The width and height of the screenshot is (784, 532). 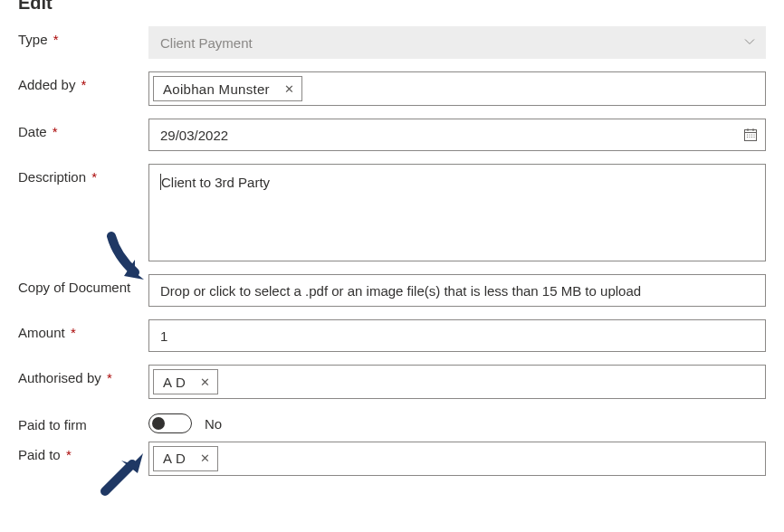 What do you see at coordinates (216, 89) in the screenshot?
I see `chip-label: Aoibhan Munster` at bounding box center [216, 89].